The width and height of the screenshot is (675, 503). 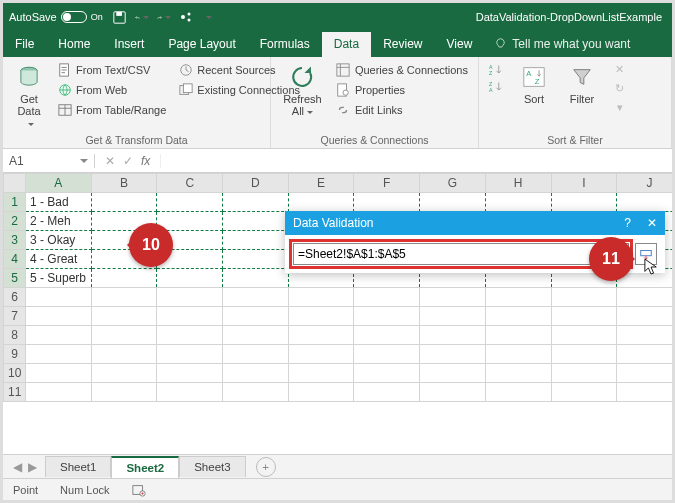 What do you see at coordinates (59, 202) in the screenshot?
I see `cell: 1 - Bad` at bounding box center [59, 202].